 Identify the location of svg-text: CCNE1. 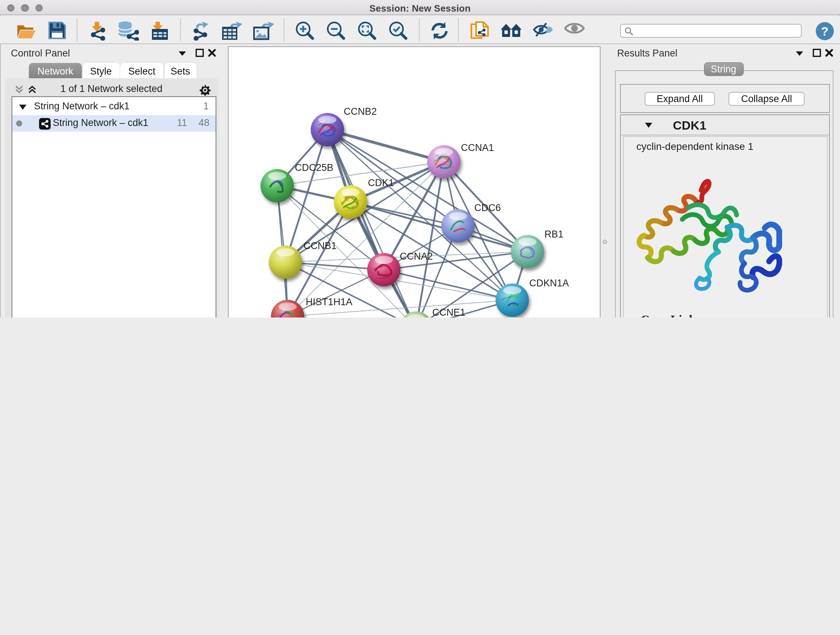
(448, 312).